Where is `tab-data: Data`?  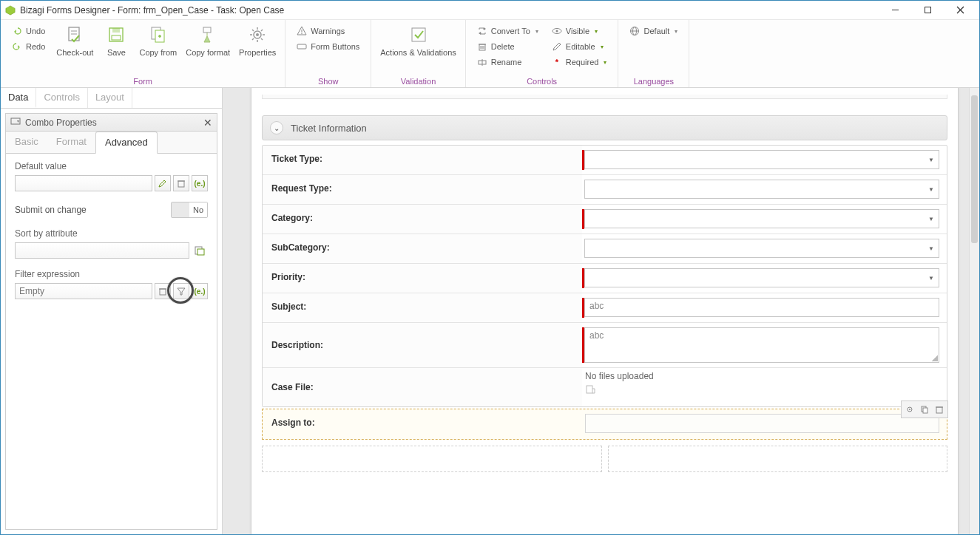 tab-data: Data is located at coordinates (18, 98).